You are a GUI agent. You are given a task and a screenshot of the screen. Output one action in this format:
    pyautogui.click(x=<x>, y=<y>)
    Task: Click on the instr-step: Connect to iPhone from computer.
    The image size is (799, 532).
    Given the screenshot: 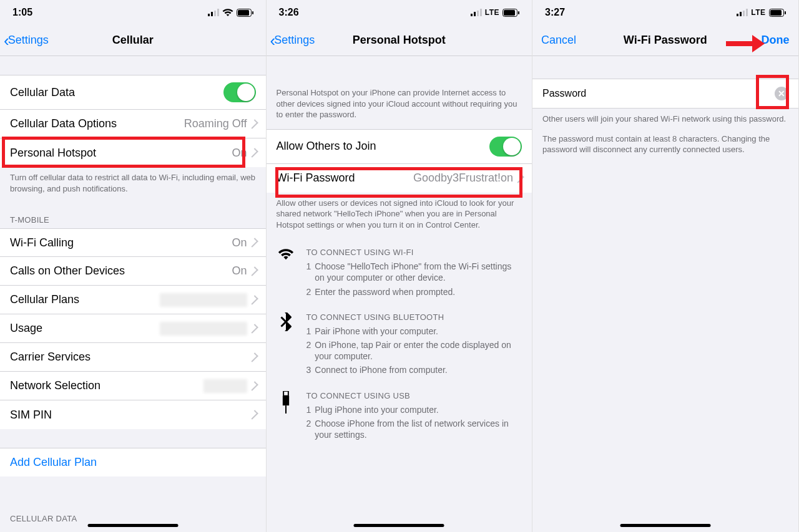 What is the action you would take?
    pyautogui.click(x=381, y=370)
    